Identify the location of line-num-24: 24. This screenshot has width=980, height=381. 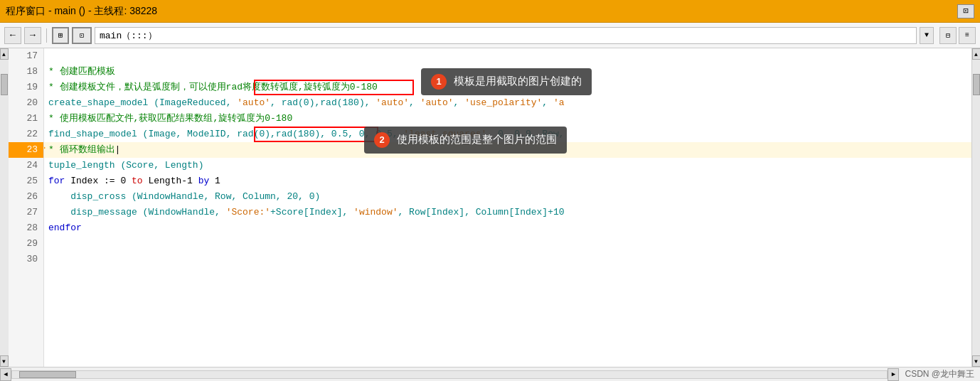
(26, 166).